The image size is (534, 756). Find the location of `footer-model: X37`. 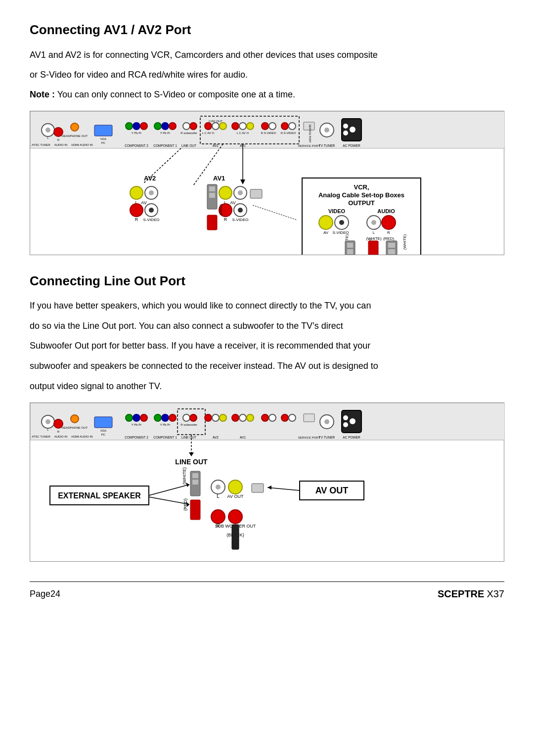

footer-model: X37 is located at coordinates (495, 594).